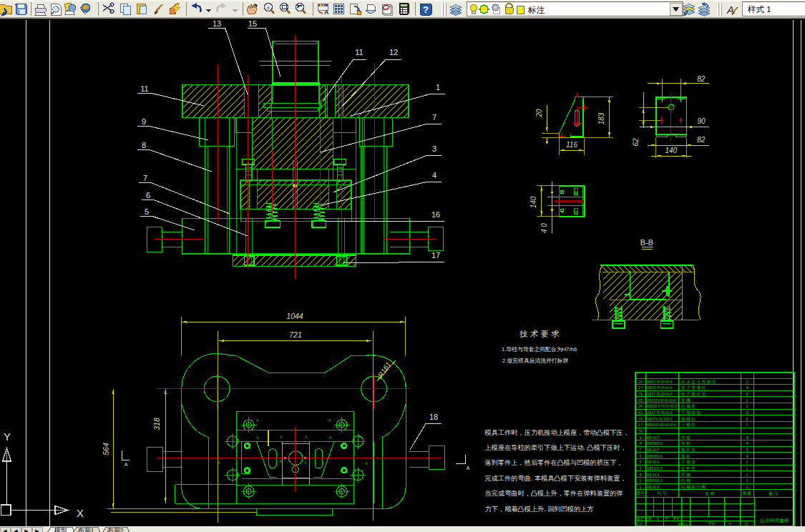 The width and height of the screenshot is (805, 532). I want to click on svg-text: 凸 模, so click(686, 481).